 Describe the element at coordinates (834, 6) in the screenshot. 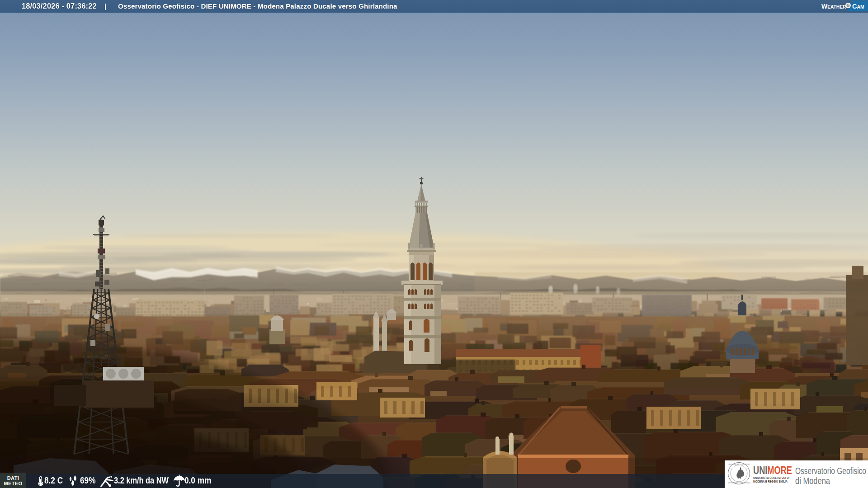

I see `svg-text: WEATHER` at that location.